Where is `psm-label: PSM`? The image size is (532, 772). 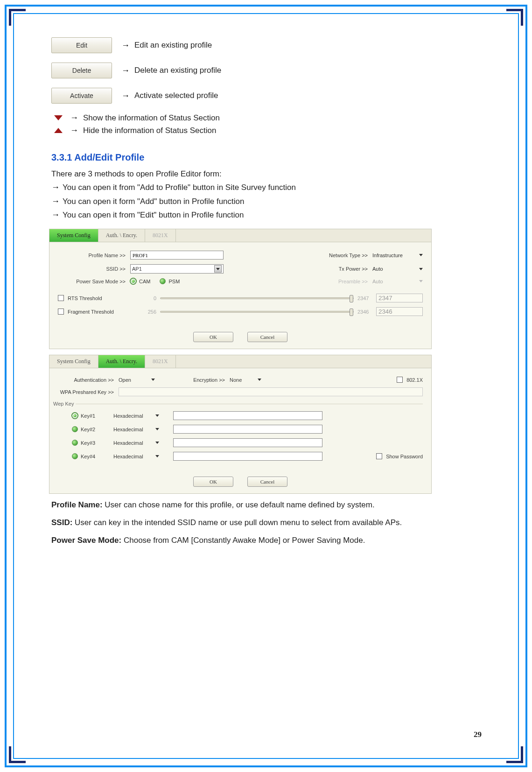 psm-label: PSM is located at coordinates (174, 281).